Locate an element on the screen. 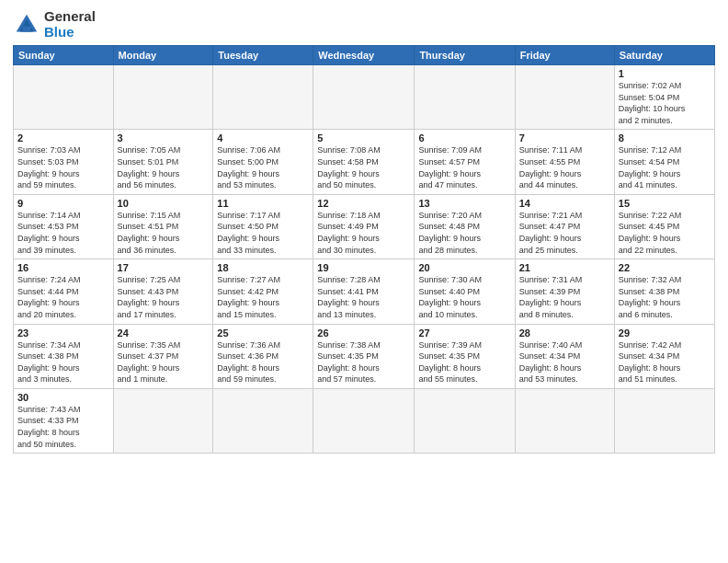  col-header-tuesday: Tuesday is located at coordinates (263, 55).